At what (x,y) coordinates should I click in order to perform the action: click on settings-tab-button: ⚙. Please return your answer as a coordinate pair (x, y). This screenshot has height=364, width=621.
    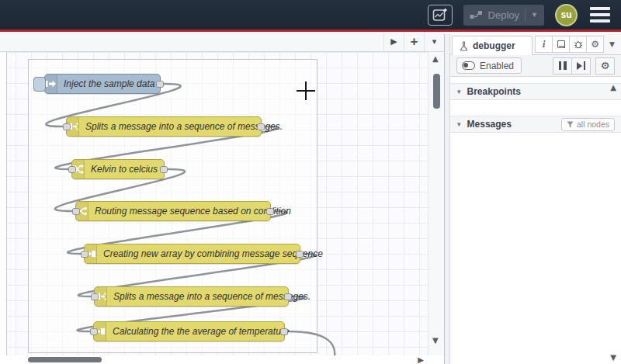
    Looking at the image, I should click on (595, 44).